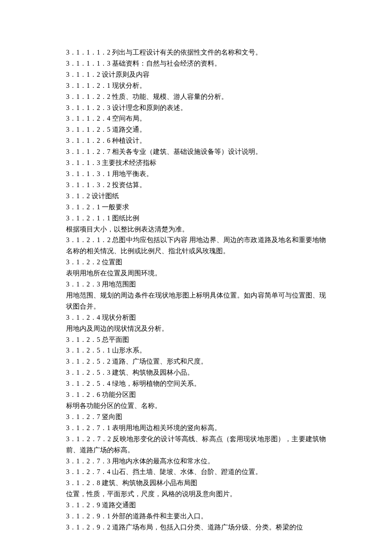  What do you see at coordinates (196, 350) in the screenshot?
I see `document-line: 3．1．2．5．1 山形水系。` at bounding box center [196, 350].